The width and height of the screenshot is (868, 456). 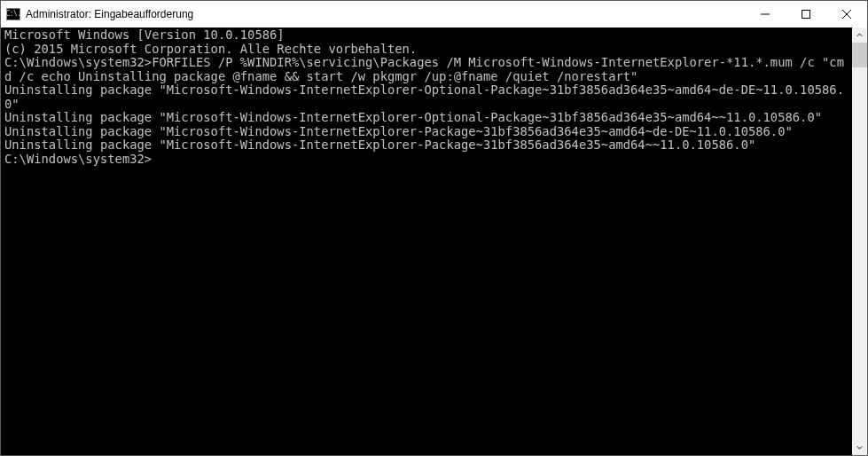 What do you see at coordinates (434, 14) in the screenshot?
I see `titlebar: C:\. Administrator: Eingabeaufforderung` at bounding box center [434, 14].